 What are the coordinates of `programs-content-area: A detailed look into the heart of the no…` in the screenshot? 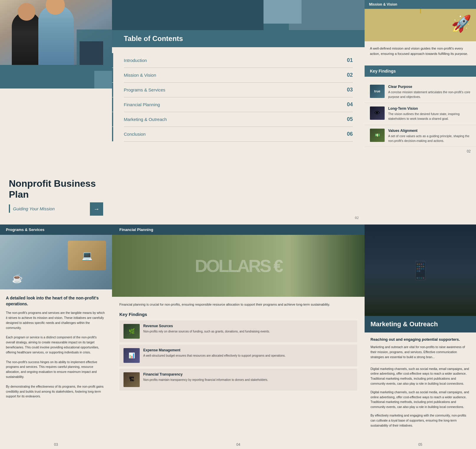 It's located at (56, 365).